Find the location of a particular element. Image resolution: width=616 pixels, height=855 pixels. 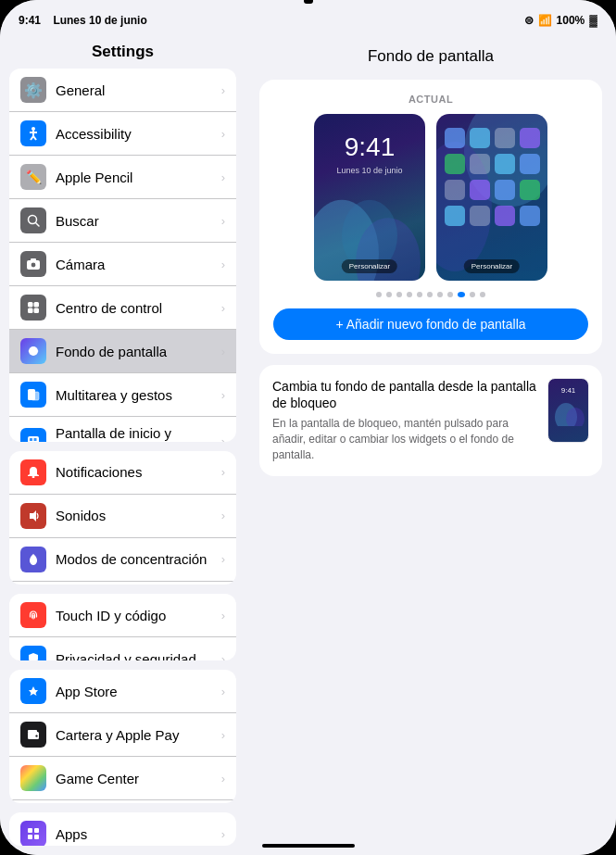

sidebar-item-camara: Cámara › is located at coordinates (122, 265).